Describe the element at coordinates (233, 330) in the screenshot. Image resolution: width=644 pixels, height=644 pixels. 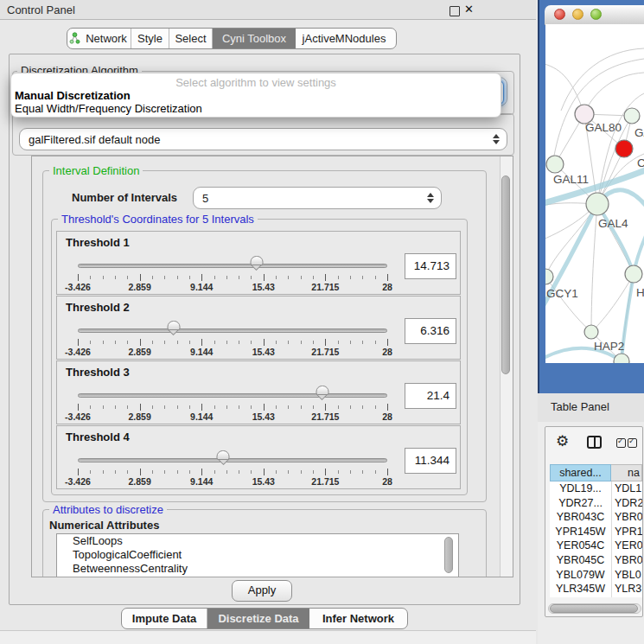
I see `threshold-2-slider-track` at that location.